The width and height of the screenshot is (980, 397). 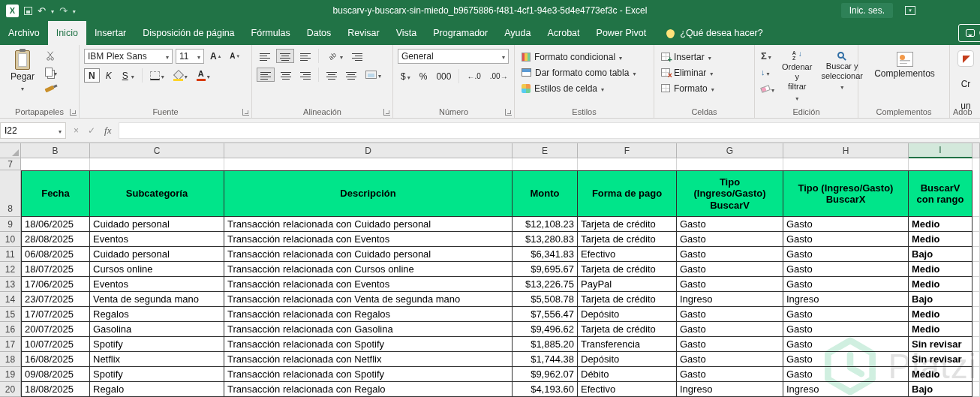 What do you see at coordinates (203, 75) in the screenshot?
I see `font-color-button` at bounding box center [203, 75].